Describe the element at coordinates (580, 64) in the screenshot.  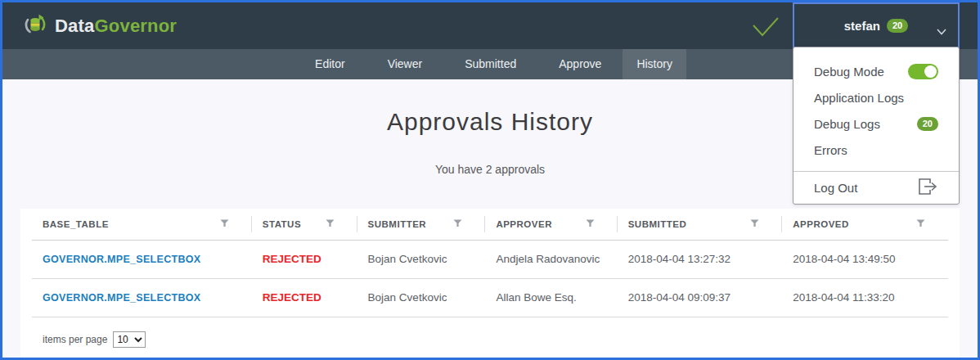
I see `tab-approve: Approve` at that location.